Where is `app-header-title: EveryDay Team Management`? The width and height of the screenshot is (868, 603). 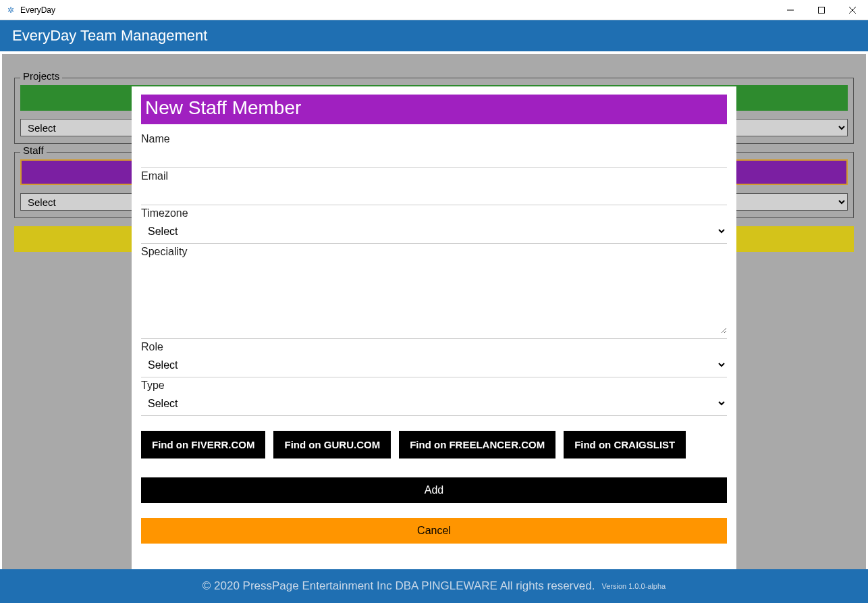 app-header-title: EveryDay Team Management is located at coordinates (109, 35).